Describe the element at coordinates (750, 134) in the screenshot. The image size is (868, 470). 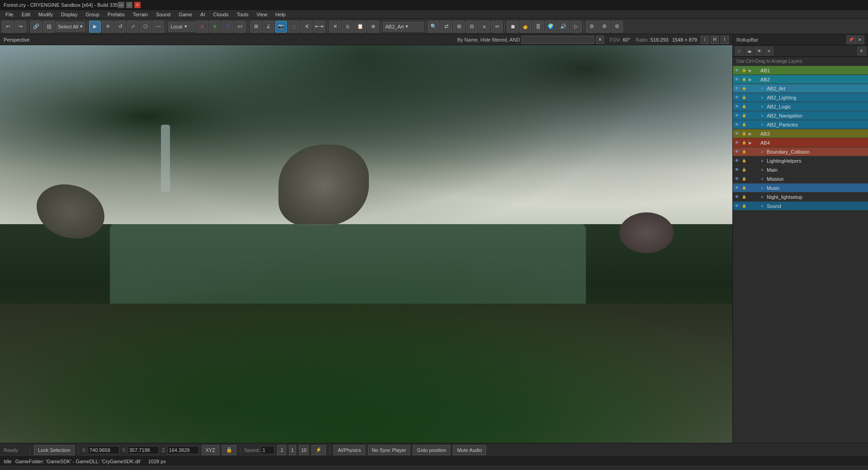
I see `layer-expand-ab3: ▶` at that location.